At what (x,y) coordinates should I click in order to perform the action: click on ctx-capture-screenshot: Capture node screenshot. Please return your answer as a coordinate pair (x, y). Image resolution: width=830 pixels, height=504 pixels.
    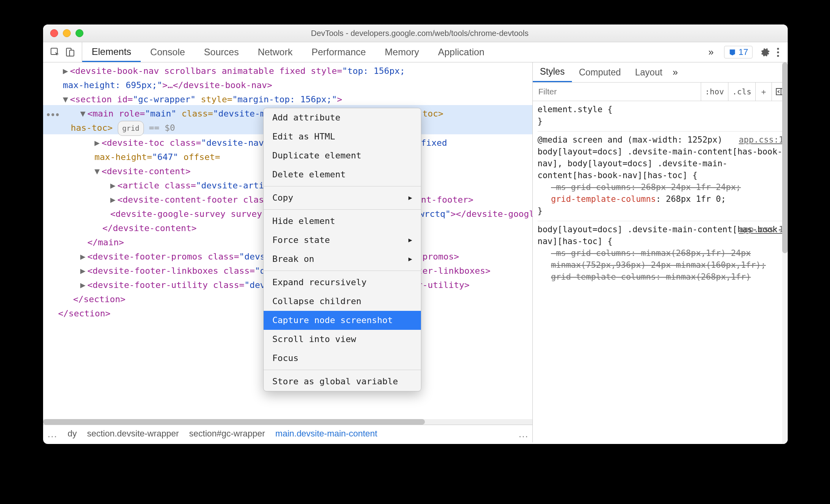
    Looking at the image, I should click on (342, 320).